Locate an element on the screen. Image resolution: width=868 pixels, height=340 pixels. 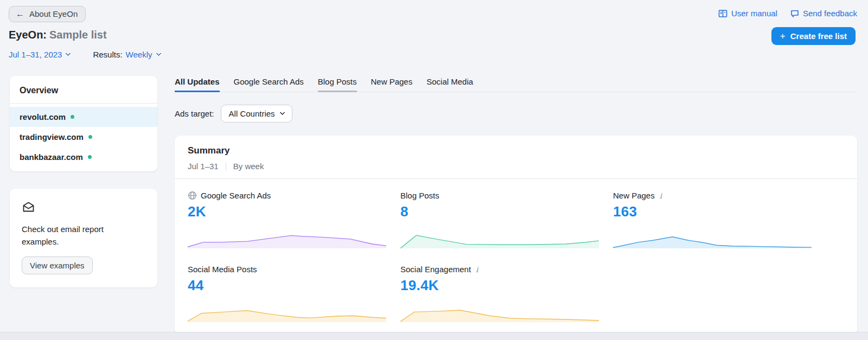
send-feedback-link: Send feedback is located at coordinates (824, 13).